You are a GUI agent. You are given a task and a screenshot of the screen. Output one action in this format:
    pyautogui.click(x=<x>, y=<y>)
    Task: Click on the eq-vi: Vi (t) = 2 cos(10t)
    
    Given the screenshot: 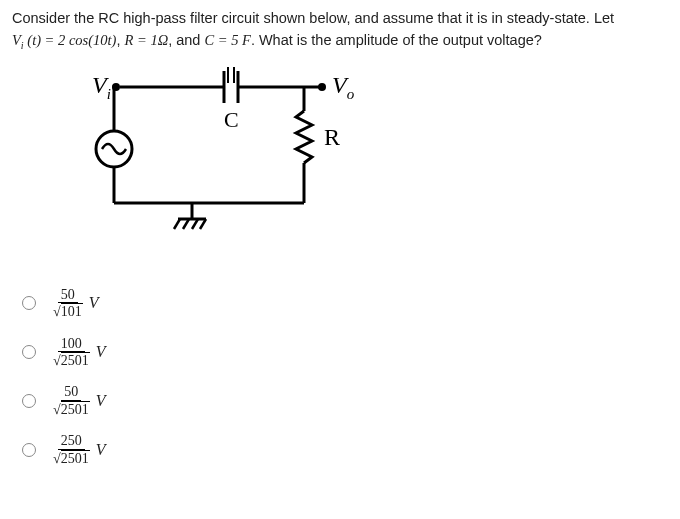 What is the action you would take?
    pyautogui.click(x=64, y=40)
    